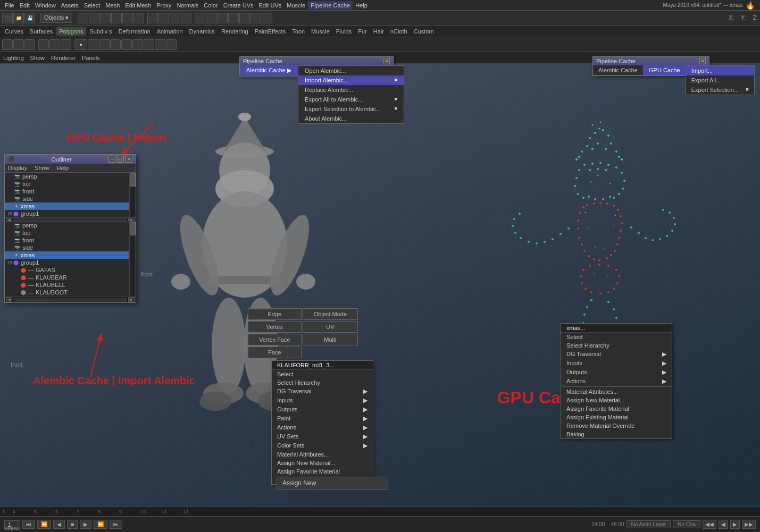  What do you see at coordinates (120, 159) in the screenshot?
I see `outliner-maximize-btn: □` at bounding box center [120, 159].